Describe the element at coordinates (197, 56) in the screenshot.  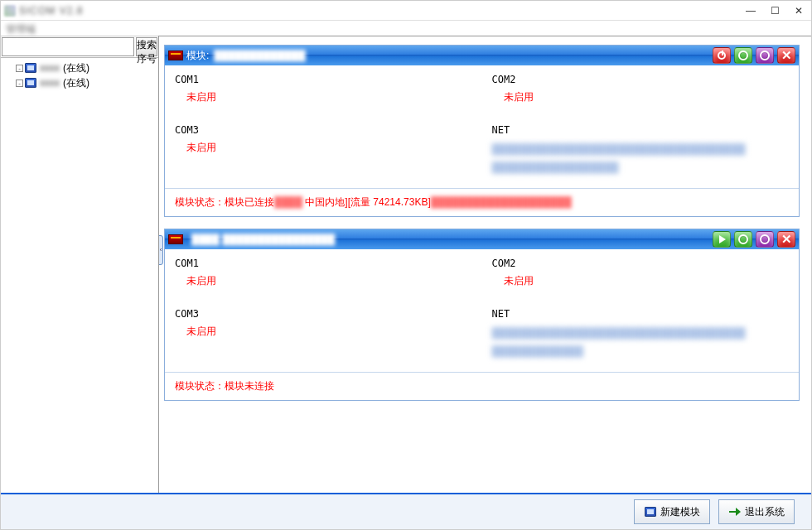
I see `card-title-prefix: 模块:` at that location.